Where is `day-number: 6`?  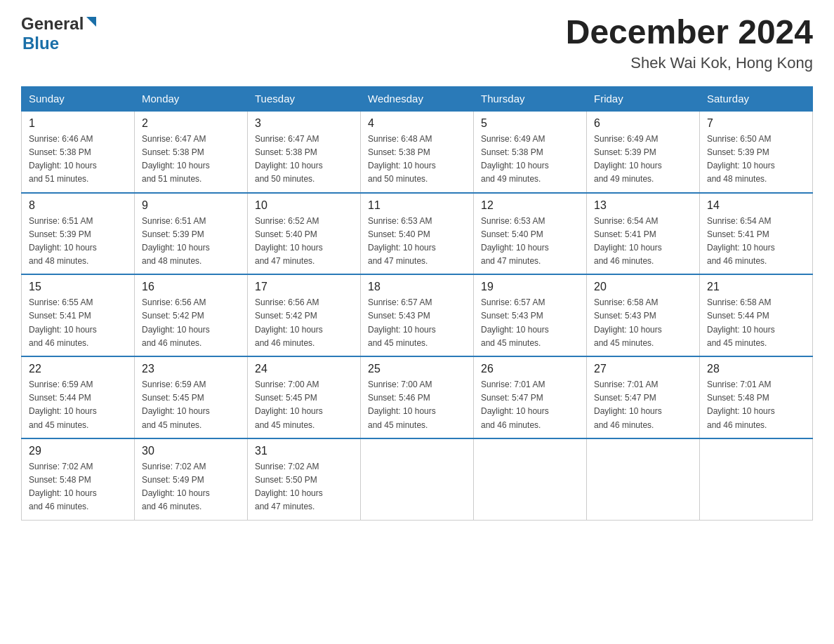 day-number: 6 is located at coordinates (643, 123).